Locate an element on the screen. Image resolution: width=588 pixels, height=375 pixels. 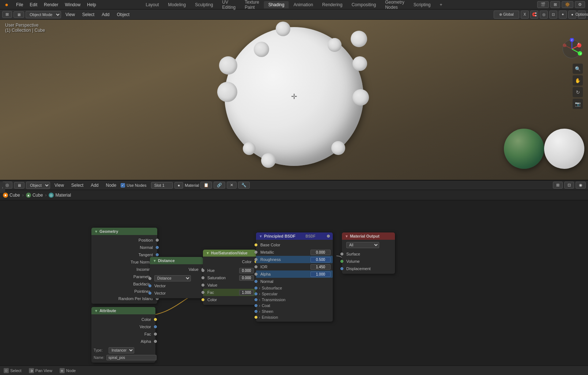
bsdf-normal-socket is located at coordinates (256, 281).